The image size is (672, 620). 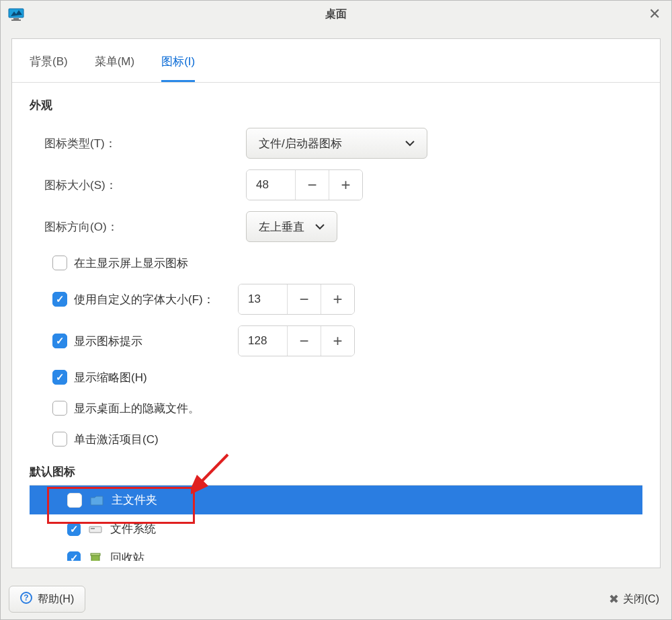 What do you see at coordinates (17, 14) in the screenshot?
I see `app-icon` at bounding box center [17, 14].